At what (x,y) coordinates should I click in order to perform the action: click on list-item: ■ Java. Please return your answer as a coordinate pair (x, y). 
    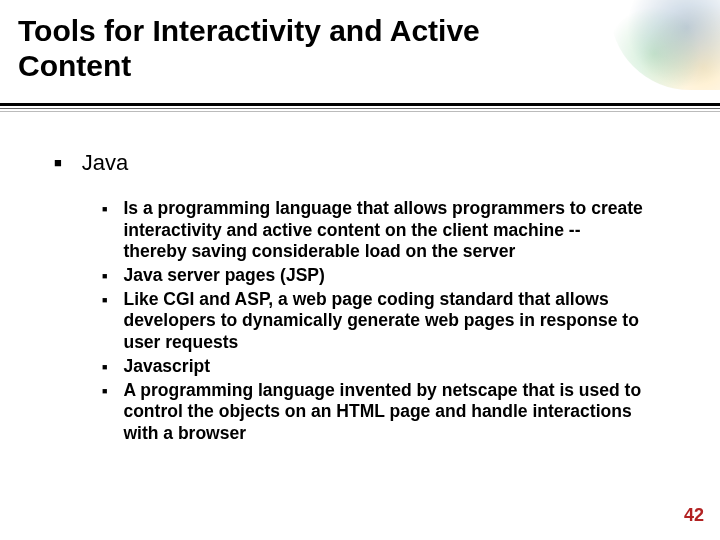
    Looking at the image, I should click on (367, 163).